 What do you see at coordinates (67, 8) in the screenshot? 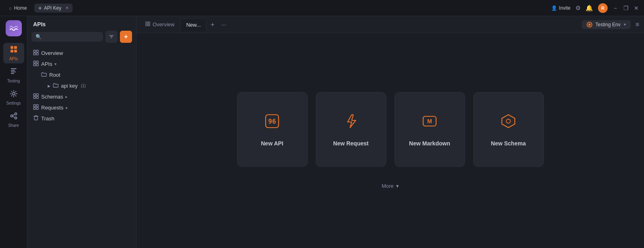
I see `tab-close-icon: ✕` at bounding box center [67, 8].